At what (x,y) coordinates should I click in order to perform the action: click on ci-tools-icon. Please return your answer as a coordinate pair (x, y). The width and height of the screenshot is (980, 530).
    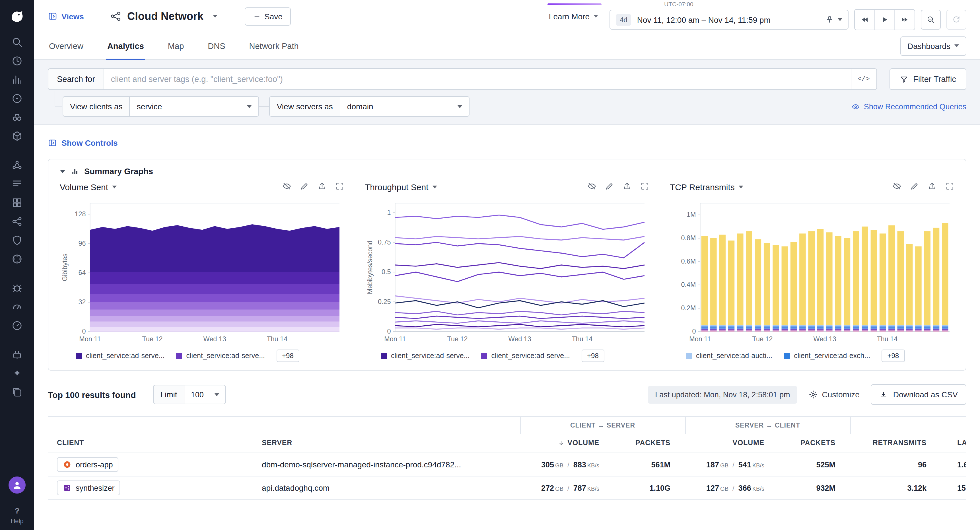
    Looking at the image, I should click on (17, 307).